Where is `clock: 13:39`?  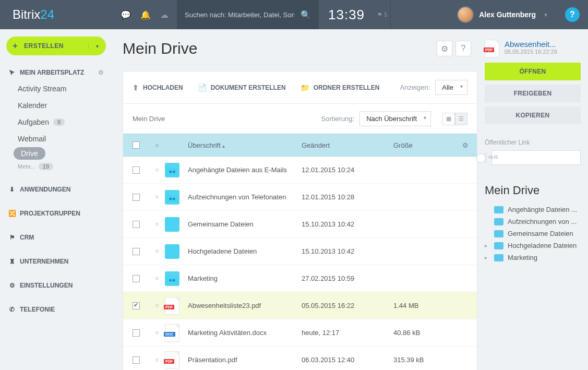 clock: 13:39 is located at coordinates (346, 15).